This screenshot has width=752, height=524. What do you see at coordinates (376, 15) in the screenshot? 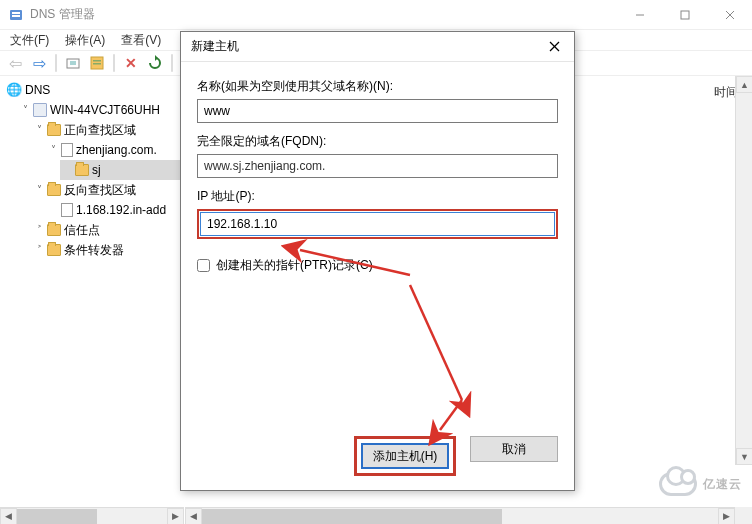
I see `main-titlebar: DNS 管理器` at bounding box center [376, 15].